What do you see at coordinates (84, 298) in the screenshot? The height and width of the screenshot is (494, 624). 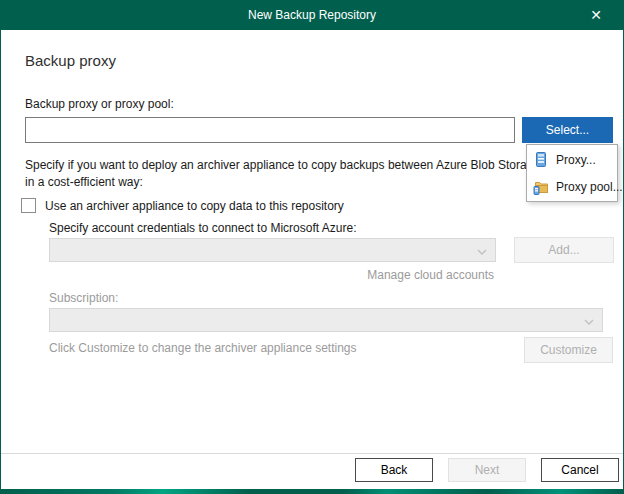 I see `subscription-label: Subscription:` at bounding box center [84, 298].